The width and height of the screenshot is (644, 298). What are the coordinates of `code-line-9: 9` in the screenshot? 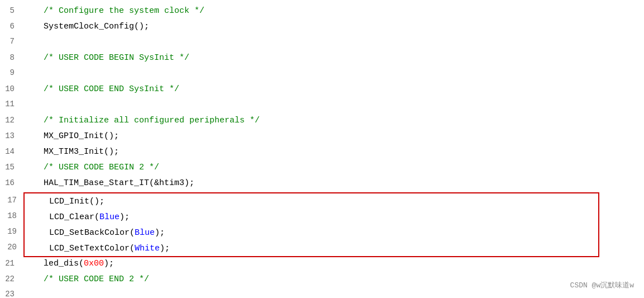 It's located at (322, 75).